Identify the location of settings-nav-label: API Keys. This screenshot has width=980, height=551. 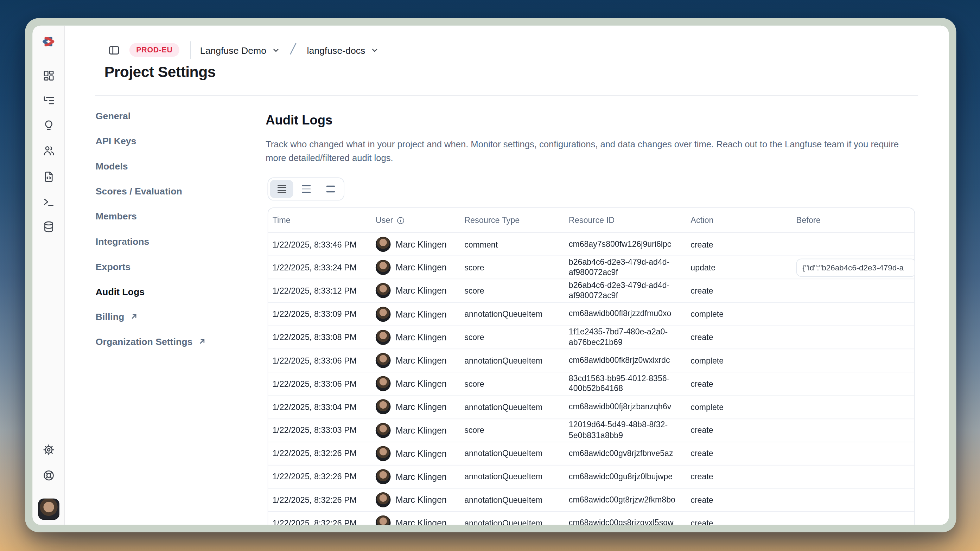
(116, 141).